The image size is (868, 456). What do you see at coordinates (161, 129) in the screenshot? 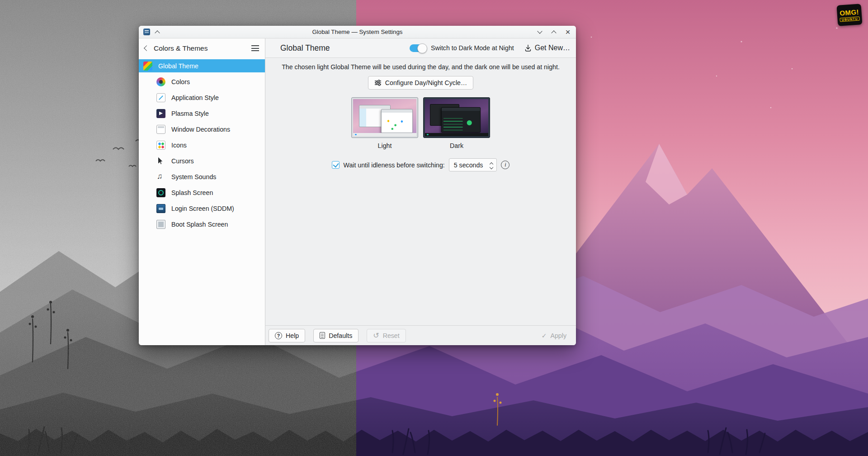
I see `window-decorations-icon` at bounding box center [161, 129].